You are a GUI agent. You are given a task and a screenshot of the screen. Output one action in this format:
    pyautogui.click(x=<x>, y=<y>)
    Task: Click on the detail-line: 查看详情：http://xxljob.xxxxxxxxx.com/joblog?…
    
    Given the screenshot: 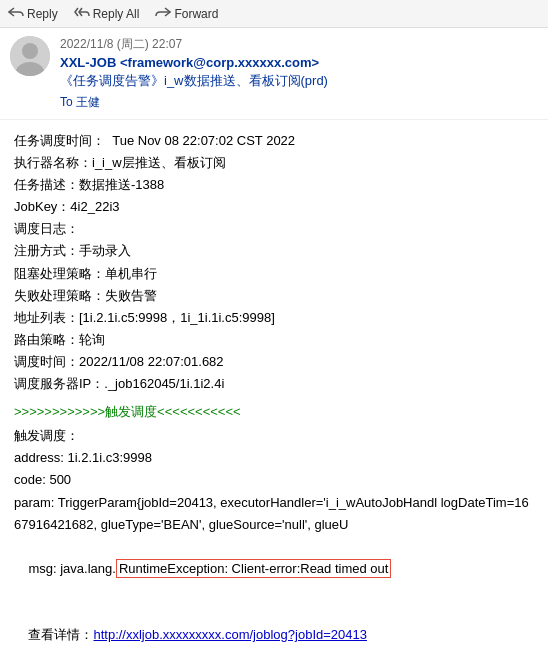 What is the action you would take?
    pyautogui.click(x=274, y=635)
    